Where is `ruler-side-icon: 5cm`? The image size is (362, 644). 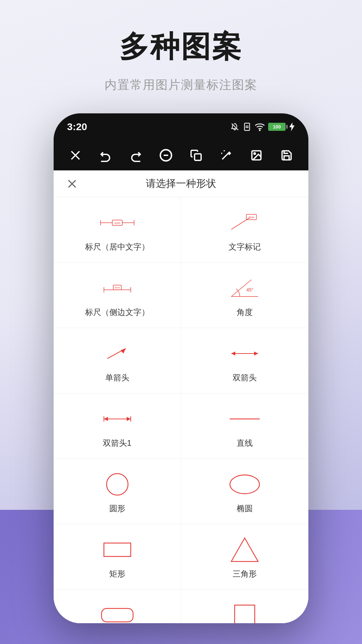
ruler-side-icon: 5cm is located at coordinates (117, 288).